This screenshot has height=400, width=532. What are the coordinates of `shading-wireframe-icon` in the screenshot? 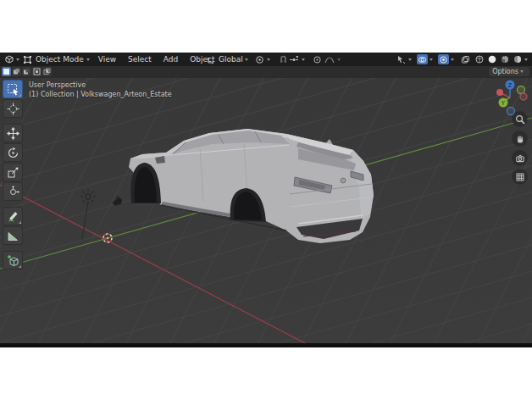 It's located at (479, 59).